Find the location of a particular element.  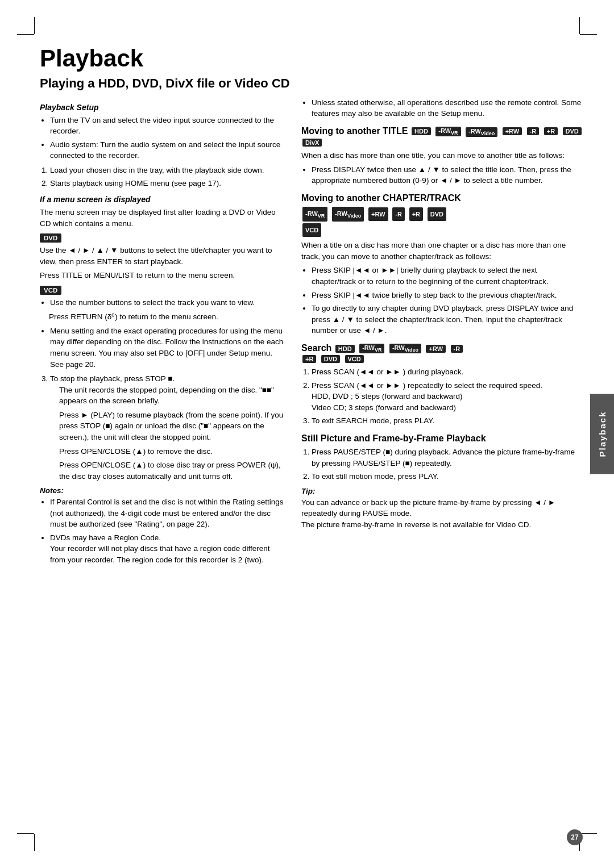

vcd-press-return: Press RETURN (δ⁰) to return to the menu … is located at coordinates (162, 317).